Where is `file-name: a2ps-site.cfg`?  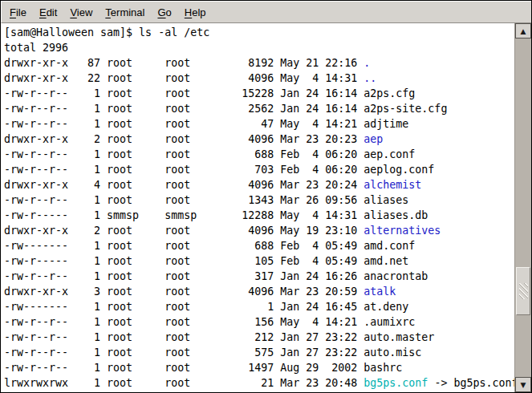 file-name: a2ps-site.cfg is located at coordinates (405, 109).